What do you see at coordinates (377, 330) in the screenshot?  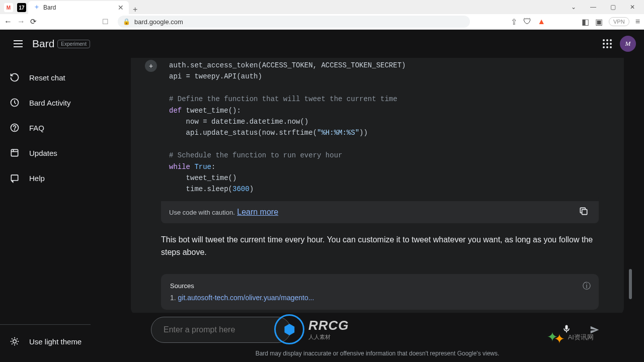 I see `input-area` at bounding box center [377, 330].